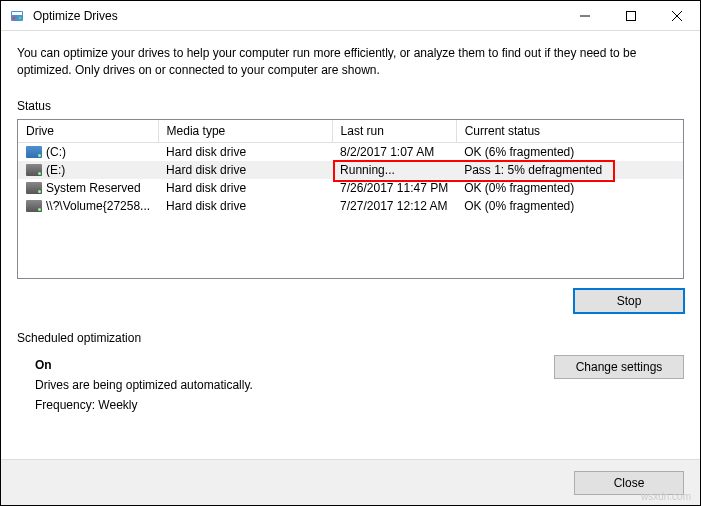  I want to click on lastrun-cell: 8/2/2017 1:07 AM, so click(394, 152).